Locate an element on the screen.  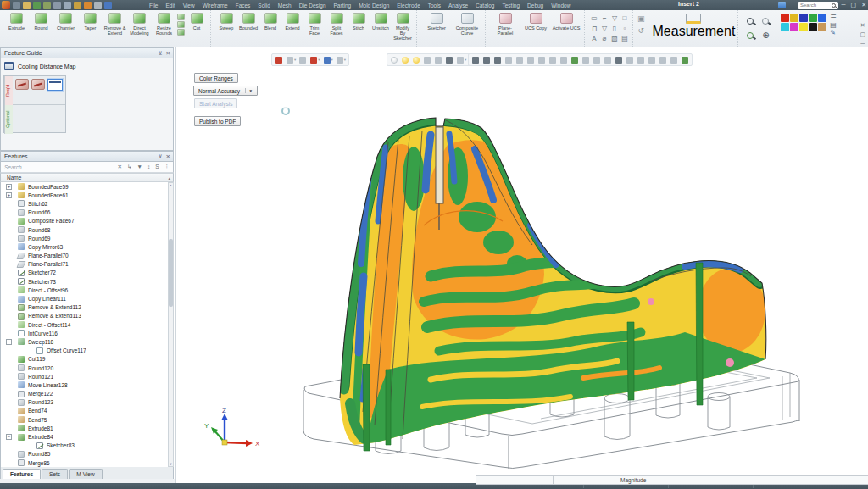
tree-item: Cut119 is located at coordinates (85, 359).